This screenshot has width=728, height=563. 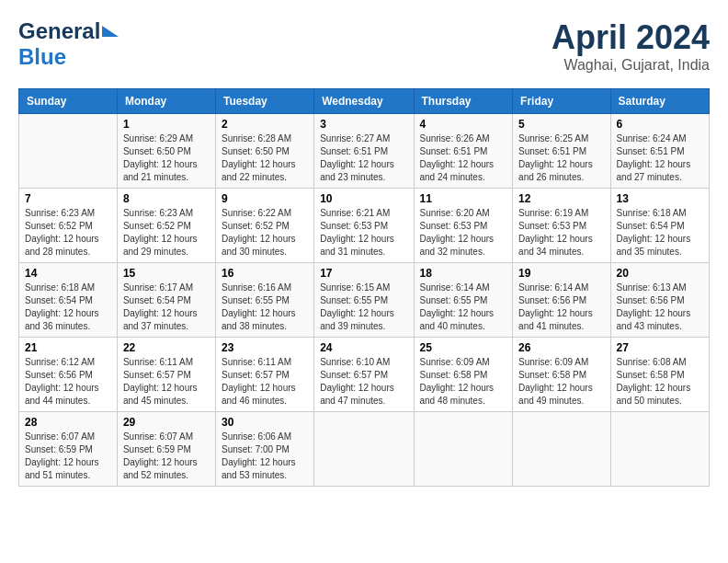 What do you see at coordinates (364, 300) in the screenshot?
I see `calendar-week-row: 14Sunrise: 6:18 AM Sunset: 6:54 PM Dayli…` at bounding box center [364, 300].